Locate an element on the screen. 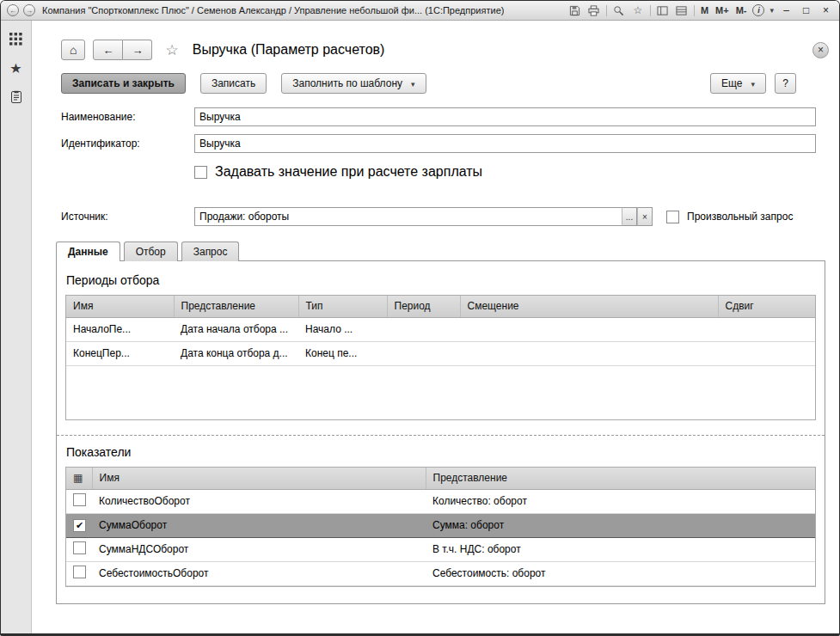 Image resolution: width=840 pixels, height=636 pixels. check-icon: ✔ is located at coordinates (79, 526).